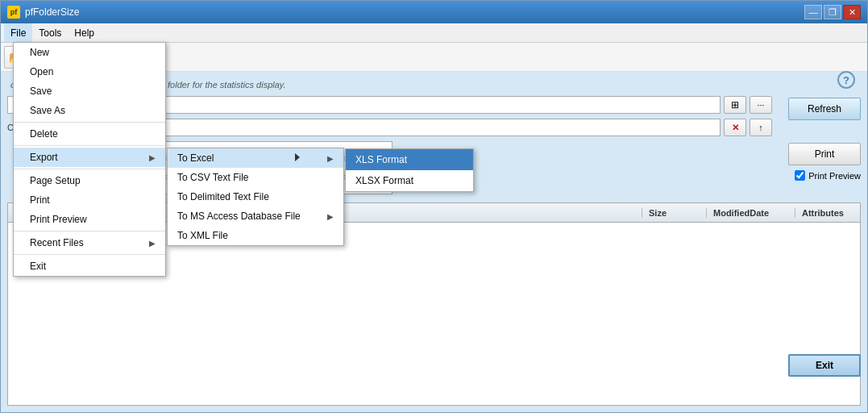 The width and height of the screenshot is (868, 413). I want to click on export-to-excel: To Excel ▶ XLS Format XLSX Format, so click(255, 158).